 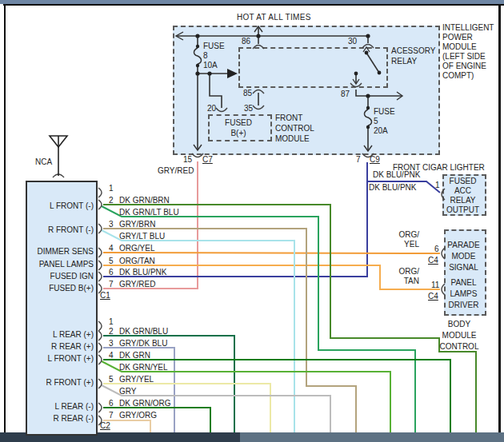 What do you see at coordinates (274, 18) in the screenshot?
I see `hot-at-all-times-label: HOT AT ALL TIMES` at bounding box center [274, 18].